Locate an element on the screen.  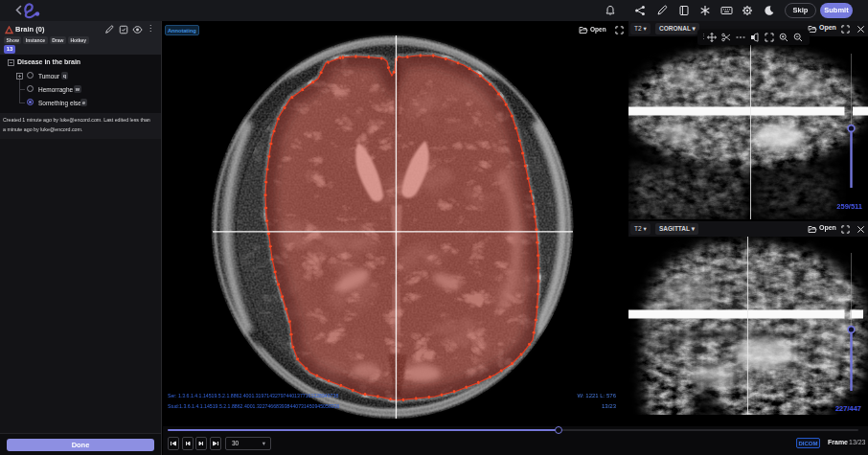
svg-text: 259/511 is located at coordinates (849, 207).